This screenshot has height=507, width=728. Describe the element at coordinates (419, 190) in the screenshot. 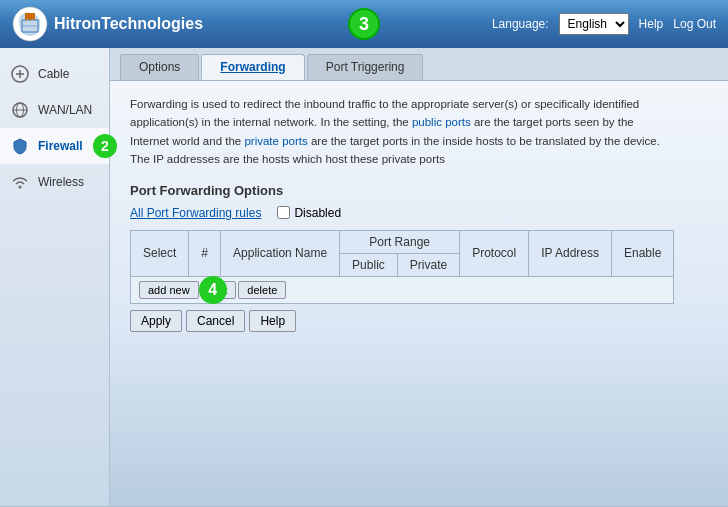

I see `section-title: Port Forwarding Options` at that location.